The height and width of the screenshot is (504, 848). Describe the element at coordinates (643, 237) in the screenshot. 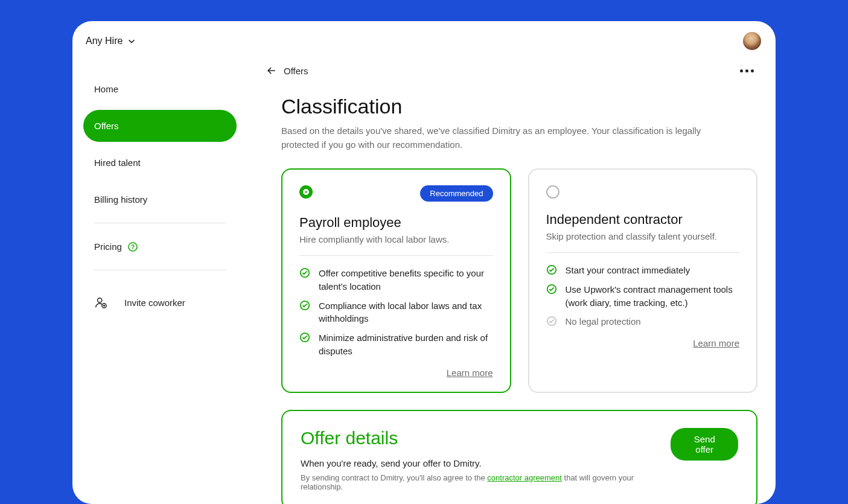

I see `card-subtitle: Skip protection and classify talent your…` at that location.